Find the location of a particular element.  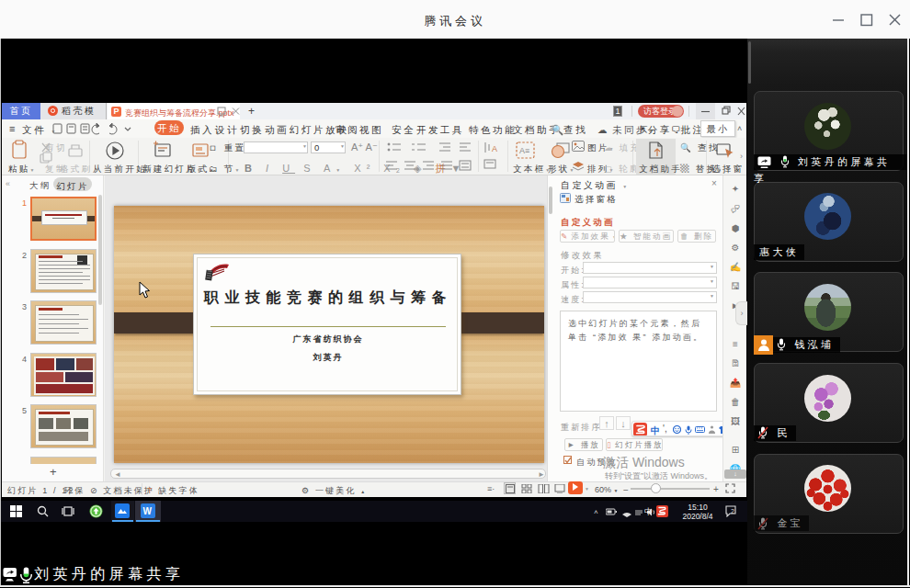

svg-text: 2 is located at coordinates (733, 511).